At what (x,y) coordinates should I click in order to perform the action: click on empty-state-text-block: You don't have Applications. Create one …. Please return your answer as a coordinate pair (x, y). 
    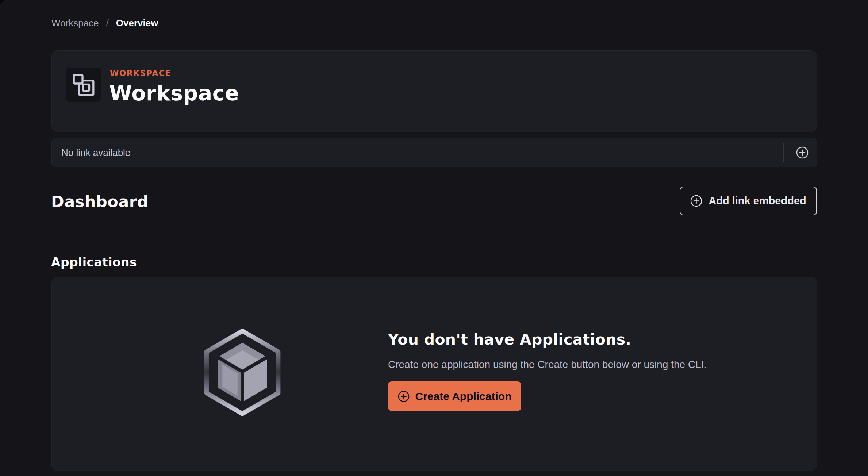
    Looking at the image, I should click on (548, 371).